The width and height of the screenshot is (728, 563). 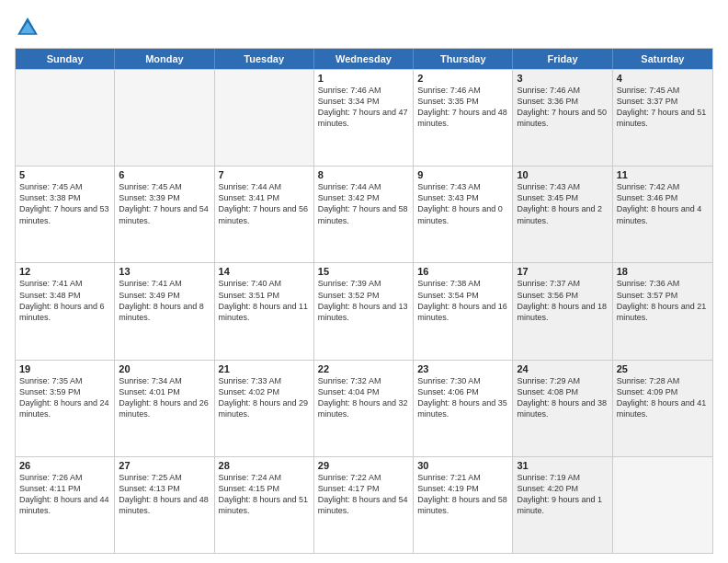 I want to click on calendar-day-18: 18Sunrise: 7:36 AM Sunset: 3:57 PM Dayli…, so click(x=663, y=311).